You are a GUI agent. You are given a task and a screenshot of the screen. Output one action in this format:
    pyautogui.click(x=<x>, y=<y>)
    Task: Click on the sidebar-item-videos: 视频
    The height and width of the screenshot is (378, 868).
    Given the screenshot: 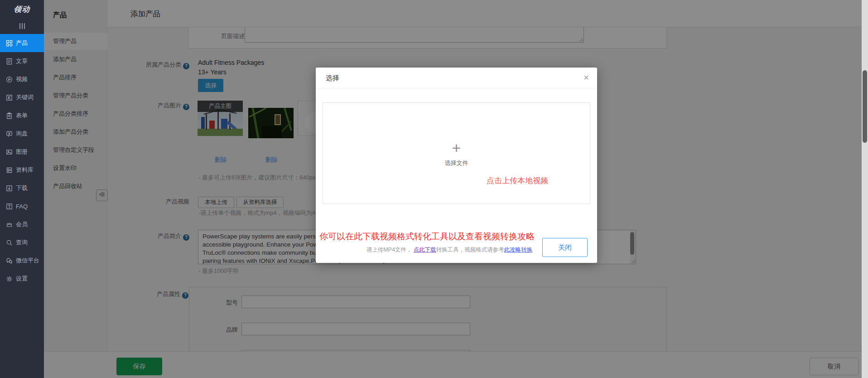 What is the action you would take?
    pyautogui.click(x=22, y=79)
    